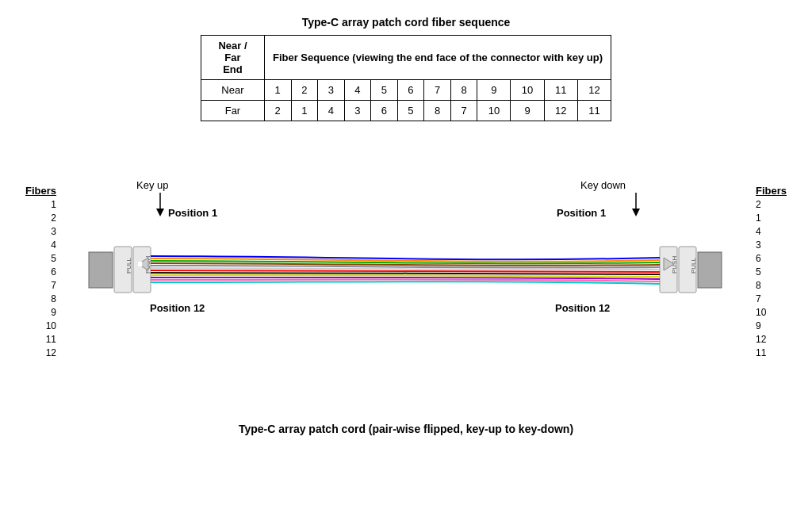 The height and width of the screenshot is (513, 812). I want to click on left-fiber-4: 4, so click(54, 246).